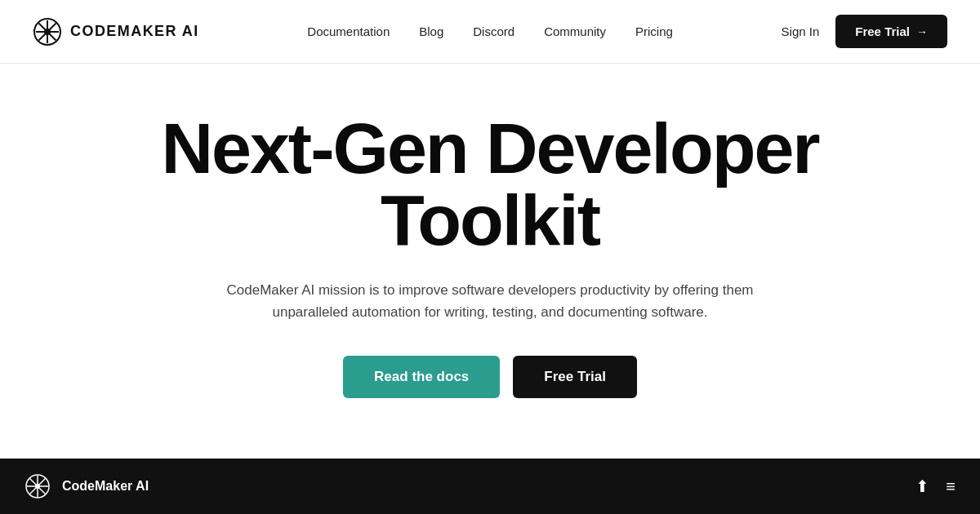 This screenshot has height=514, width=980. Describe the element at coordinates (490, 31) in the screenshot. I see `navbar-nav: Documentation Blog Discord Community Pri…` at that location.